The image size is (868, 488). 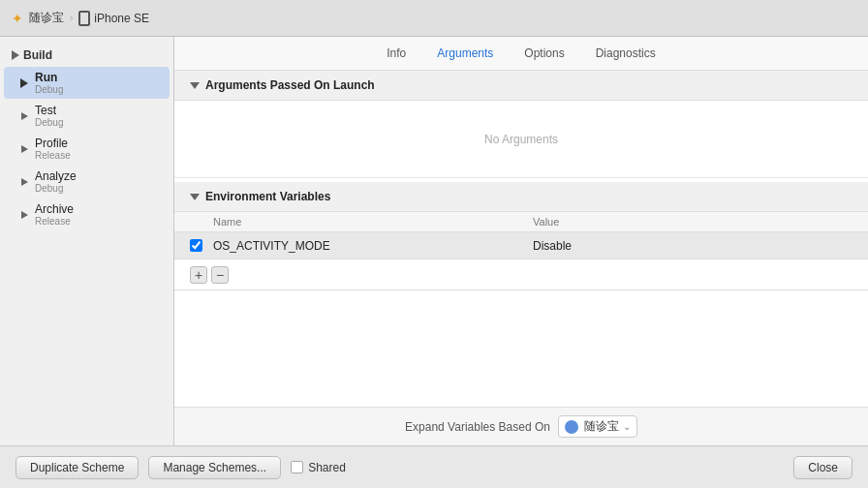 What do you see at coordinates (54, 209) in the screenshot?
I see `archive-label: Archive` at bounding box center [54, 209].